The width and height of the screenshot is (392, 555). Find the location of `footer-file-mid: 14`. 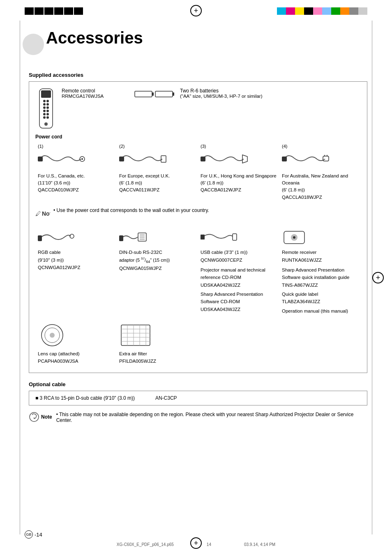

footer-file-mid: 14 is located at coordinates (209, 545).